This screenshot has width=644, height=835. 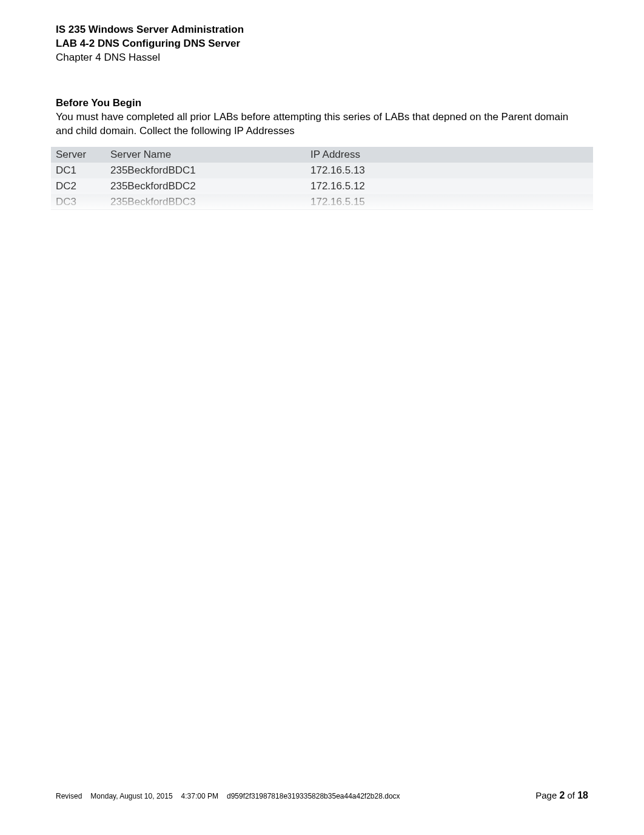 I want to click on course-title: IS 235 Windows Server Administration, so click(x=322, y=30).